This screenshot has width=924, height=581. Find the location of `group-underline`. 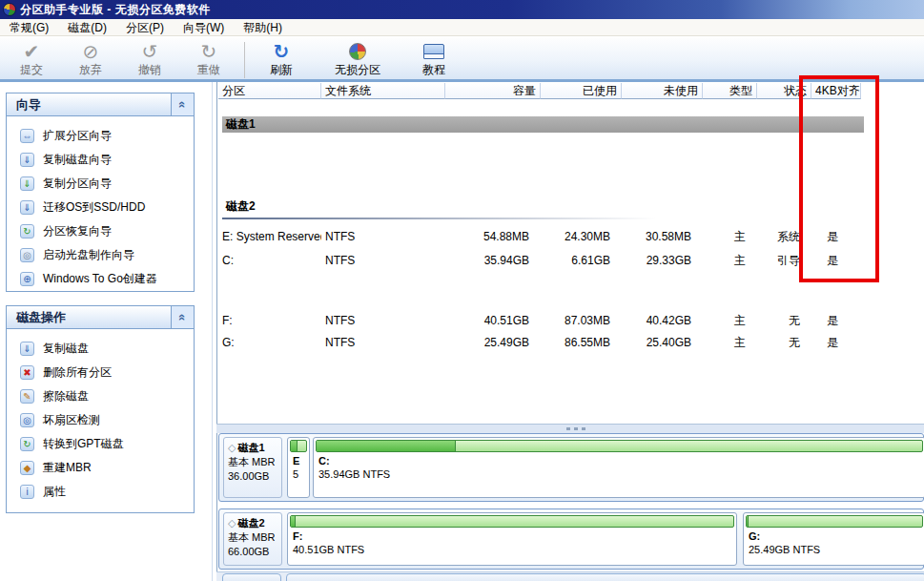

group-underline is located at coordinates (439, 218).